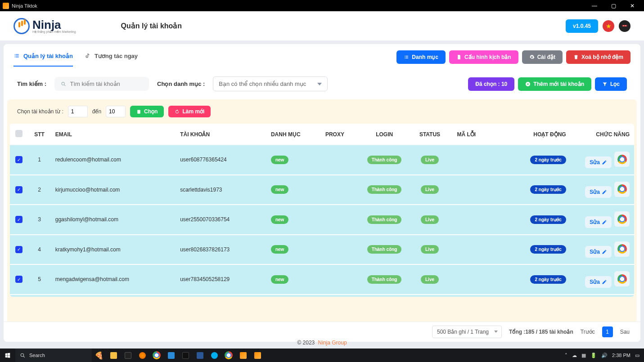  I want to click on start-button, so click(8, 355).